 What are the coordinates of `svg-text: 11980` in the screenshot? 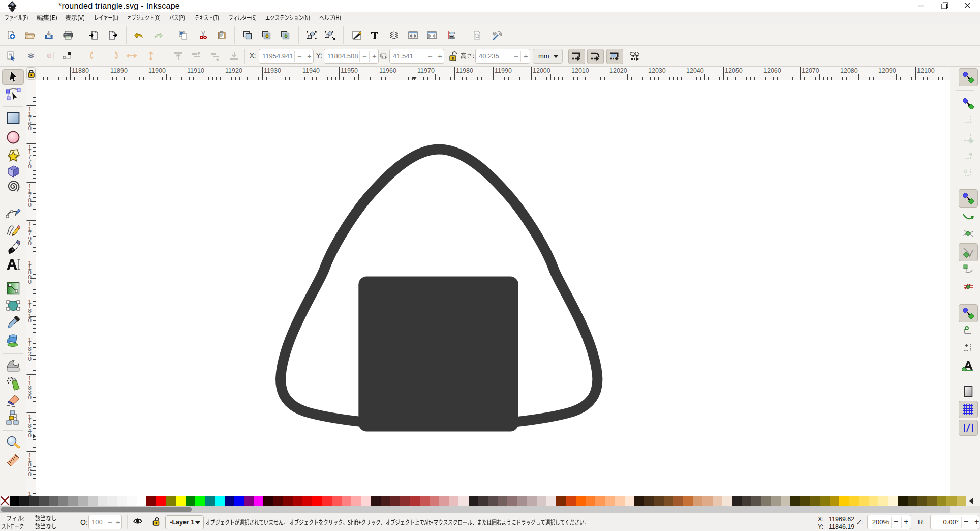 It's located at (465, 71).